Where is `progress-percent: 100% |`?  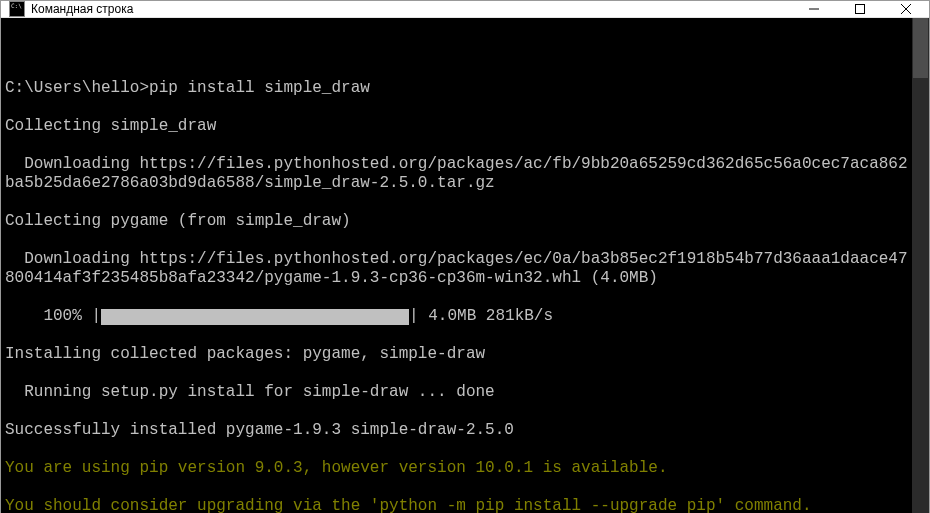
progress-percent: 100% | is located at coordinates (53, 316).